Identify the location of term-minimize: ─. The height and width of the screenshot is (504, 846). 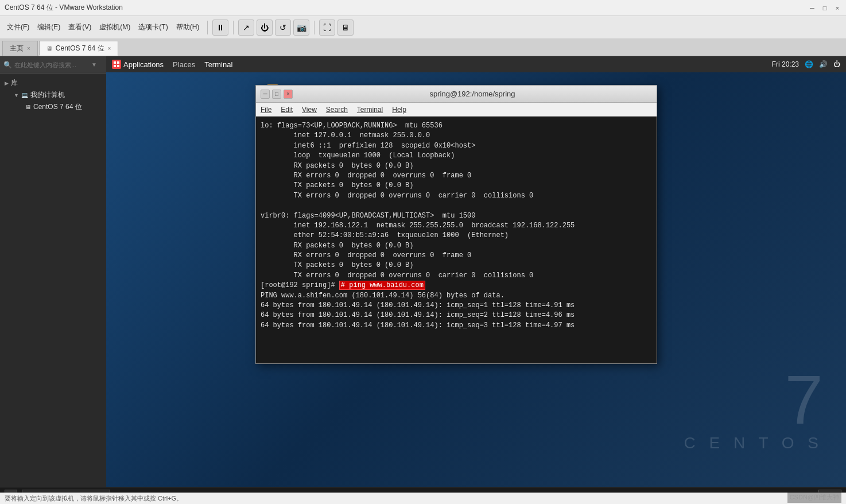
(265, 94).